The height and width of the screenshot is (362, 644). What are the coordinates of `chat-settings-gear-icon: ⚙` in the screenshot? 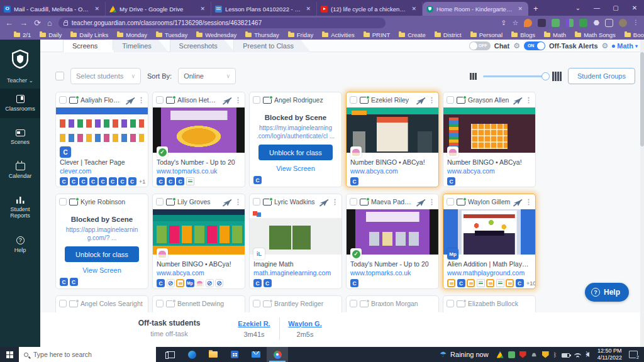 It's located at (517, 46).